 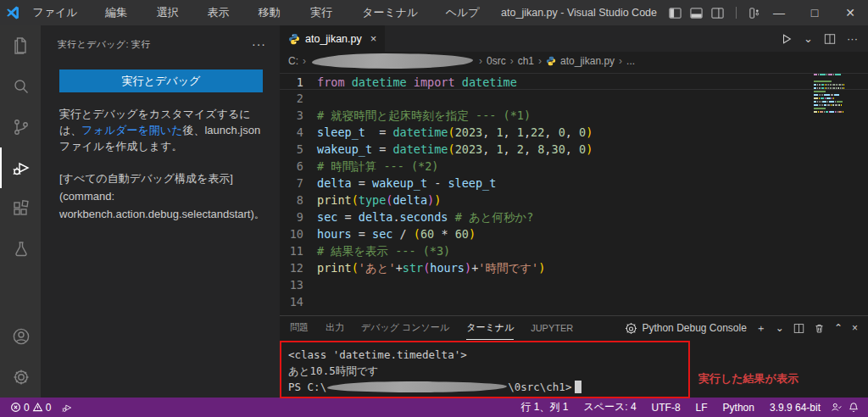 What do you see at coordinates (20, 377) in the screenshot?
I see `sidebar-item-settings` at bounding box center [20, 377].